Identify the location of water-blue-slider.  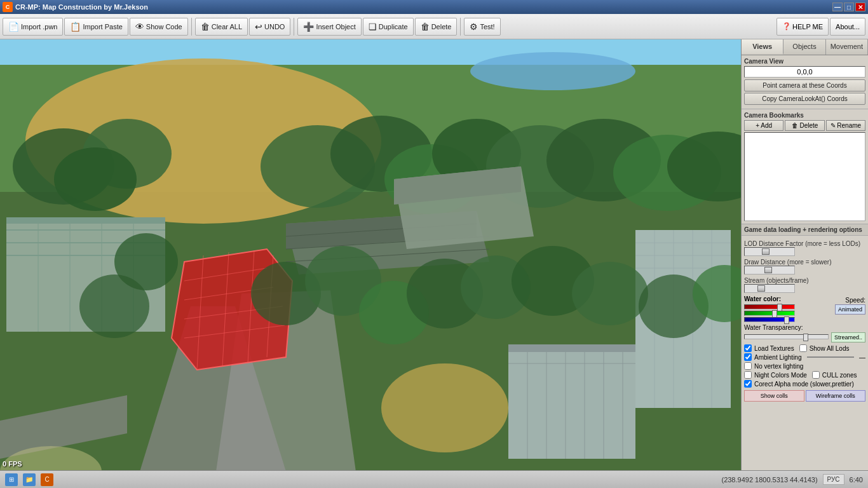
(770, 320).